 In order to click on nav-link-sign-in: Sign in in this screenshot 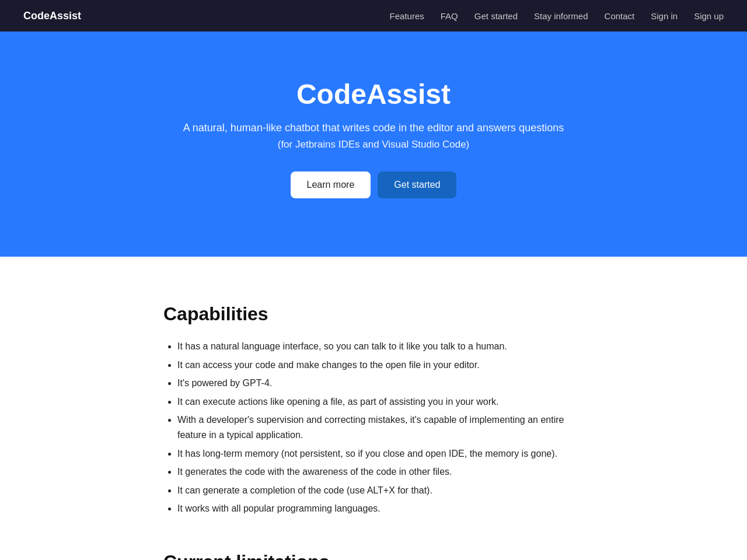, I will do `click(664, 16)`.